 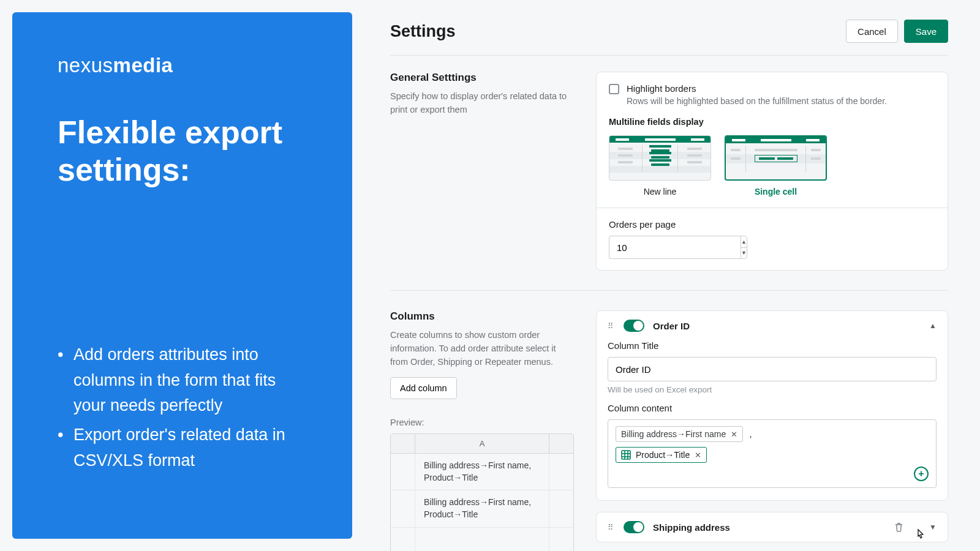 I want to click on column-name: Order ID, so click(x=786, y=326).